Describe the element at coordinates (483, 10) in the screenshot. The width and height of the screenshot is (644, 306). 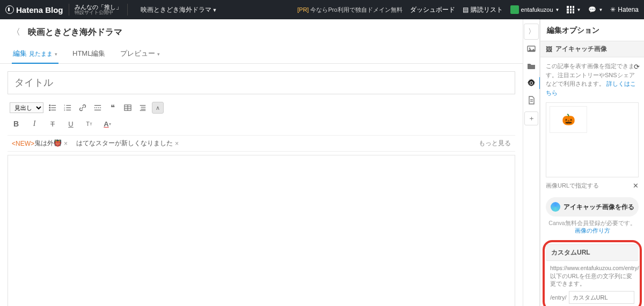
I see `reading-list-link: ▤ 購読リスト` at that location.